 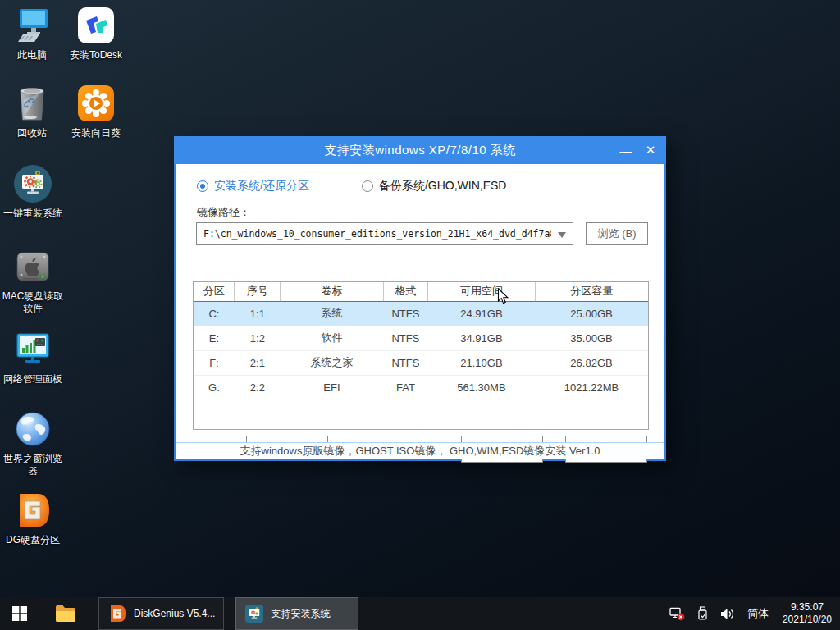 What do you see at coordinates (420, 451) in the screenshot?
I see `dialog-footer: 支持windows原版镜像，GHOST ISO镜像， GHO,WIM,ESD镜像…` at bounding box center [420, 451].